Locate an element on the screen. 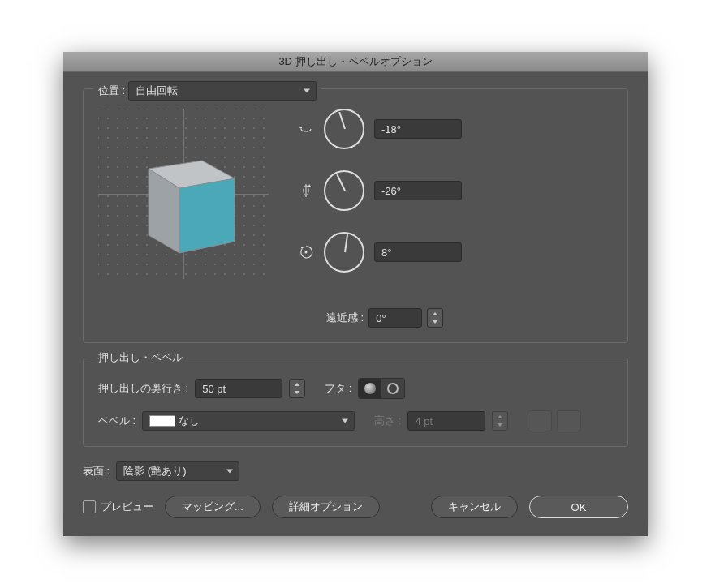 Image resolution: width=711 pixels, height=588 pixels. rotate-z-icon is located at coordinates (306, 252).